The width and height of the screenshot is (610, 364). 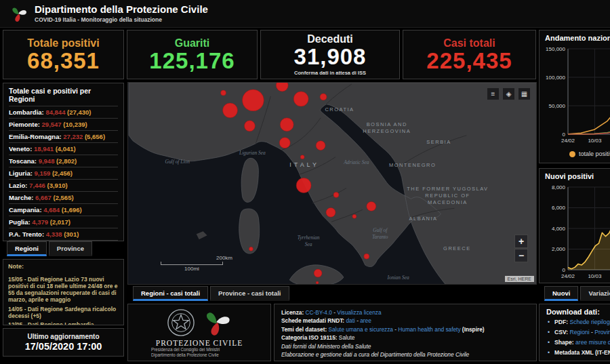 What do you see at coordinates (561, 294) in the screenshot?
I see `right-tab-nuovi: Nuovi` at bounding box center [561, 294].